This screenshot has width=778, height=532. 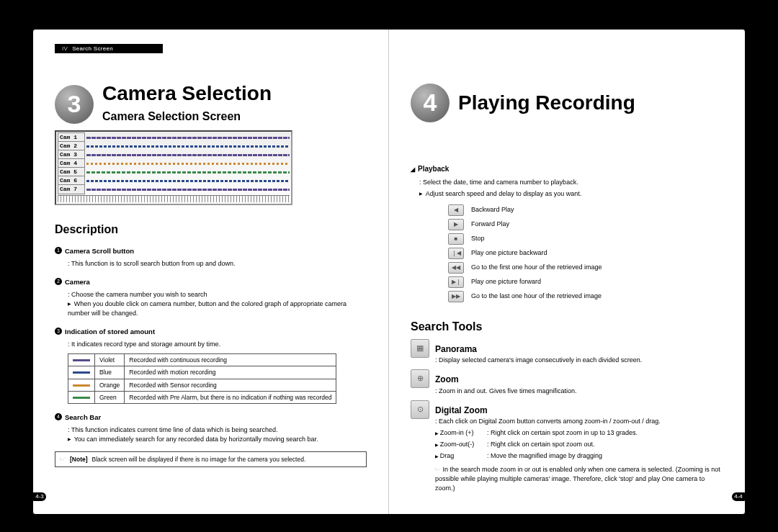 I want to click on legend-row: BlueRecorded with motion recording, so click(x=202, y=373).